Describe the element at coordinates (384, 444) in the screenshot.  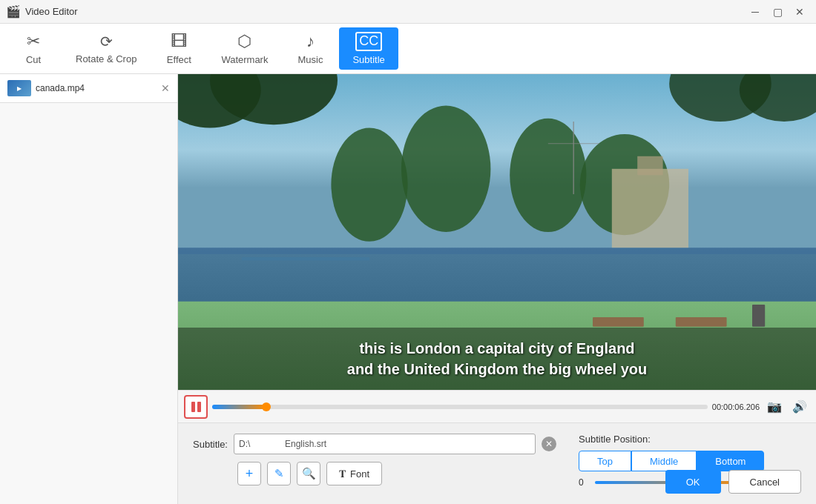
I see `subtitle-file-input` at that location.